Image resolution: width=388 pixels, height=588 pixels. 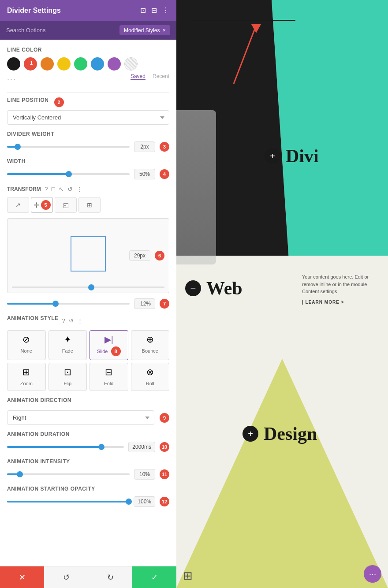 I want to click on anim-bounce-label: Bounce, so click(x=150, y=351).